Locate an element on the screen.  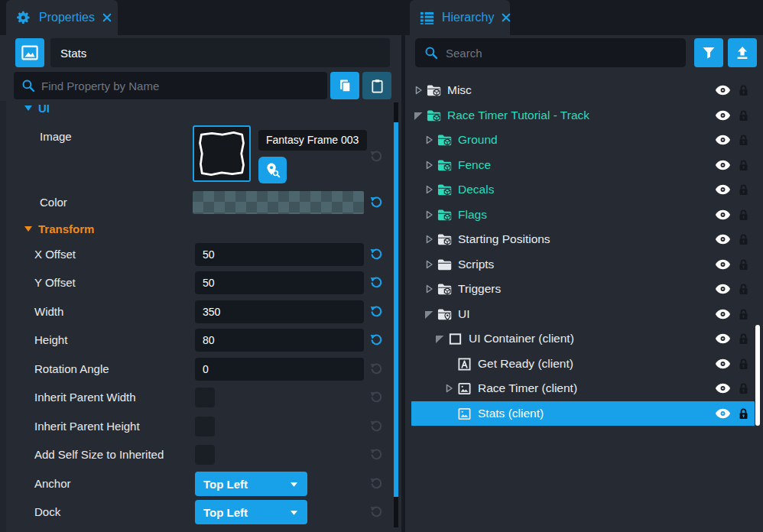
reset-add-self-size-button is located at coordinates (376, 454).